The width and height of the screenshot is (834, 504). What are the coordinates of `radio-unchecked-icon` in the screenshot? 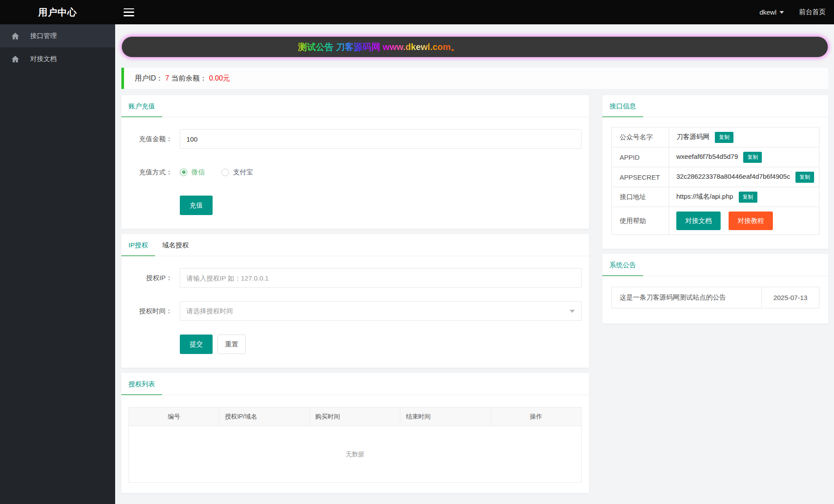 It's located at (225, 173).